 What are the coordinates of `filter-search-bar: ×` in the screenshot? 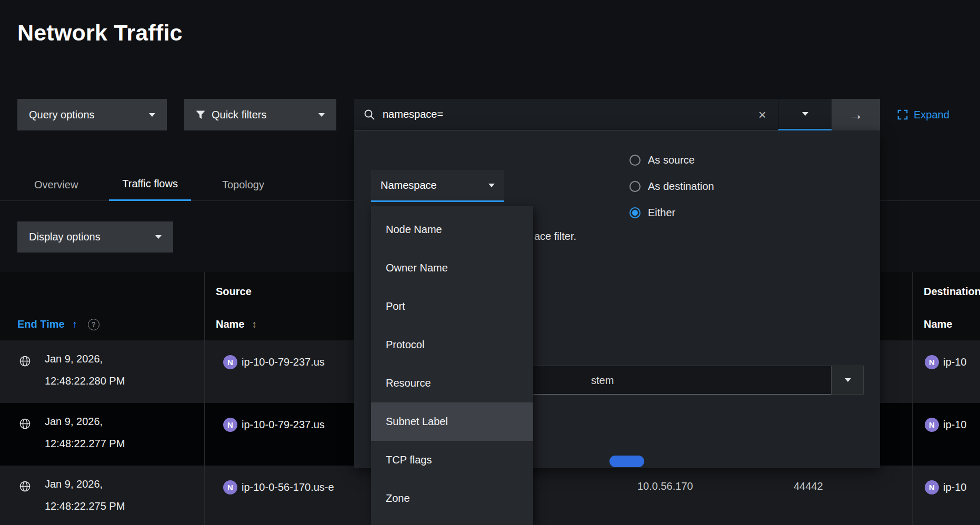 It's located at (566, 115).